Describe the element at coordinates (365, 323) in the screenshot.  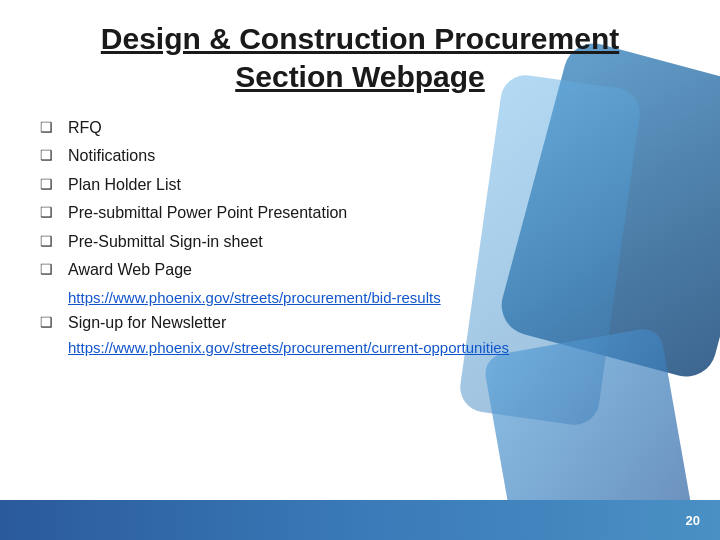
I see `list-item: ❑ Sign-up for Newsletter` at that location.